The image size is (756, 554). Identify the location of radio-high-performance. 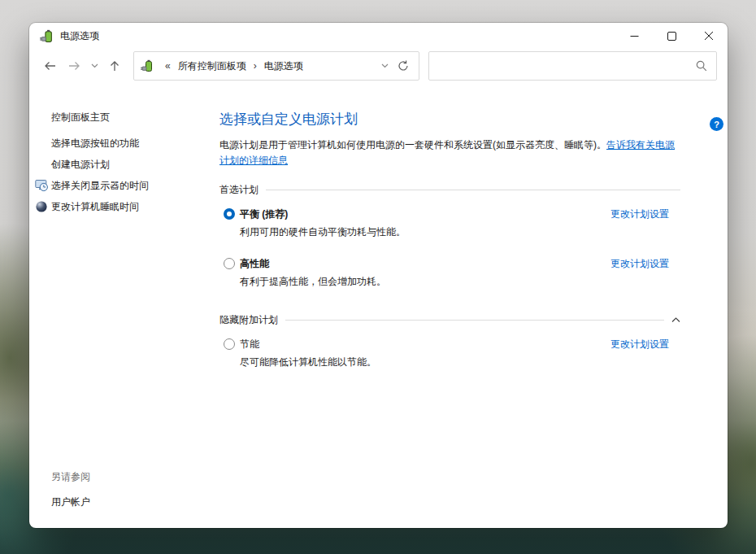
(229, 264).